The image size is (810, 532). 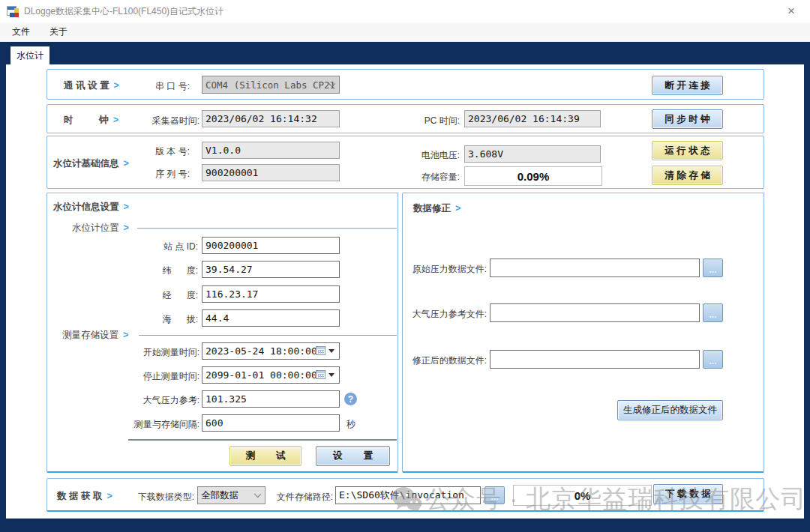 What do you see at coordinates (446, 361) in the screenshot?
I see `corrected-file-label: 修正后的数据文件:` at bounding box center [446, 361].